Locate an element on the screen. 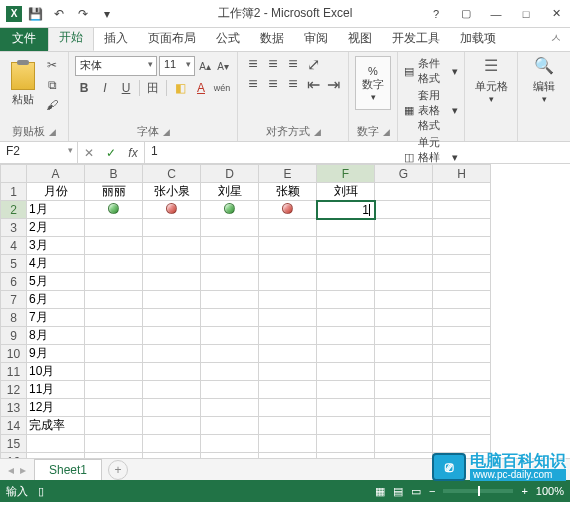  grow-font-button: A▴ is located at coordinates (205, 66).